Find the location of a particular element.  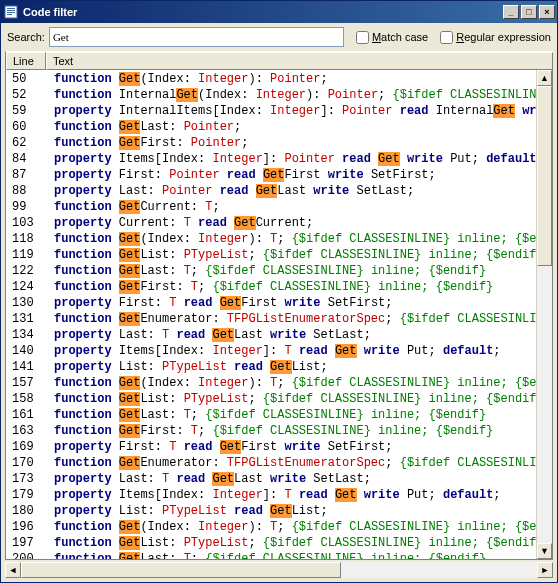

maximize-button: □ is located at coordinates (529, 12).